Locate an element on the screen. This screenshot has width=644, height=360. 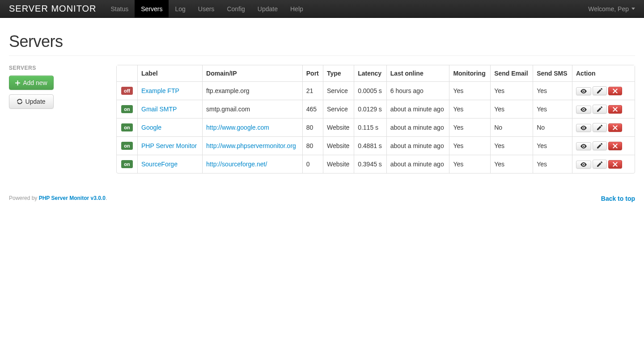
page-header: Servers is located at coordinates (322, 44).